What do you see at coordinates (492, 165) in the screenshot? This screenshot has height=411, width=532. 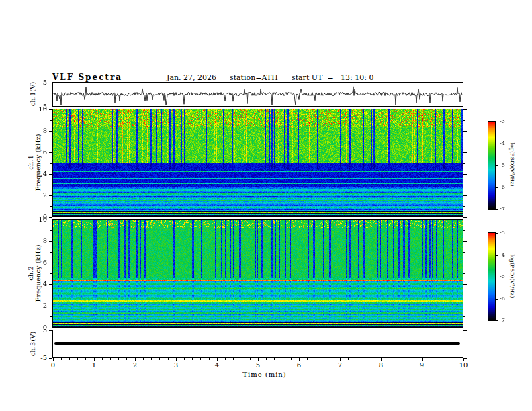 I see `colorbar-ch1` at bounding box center [492, 165].